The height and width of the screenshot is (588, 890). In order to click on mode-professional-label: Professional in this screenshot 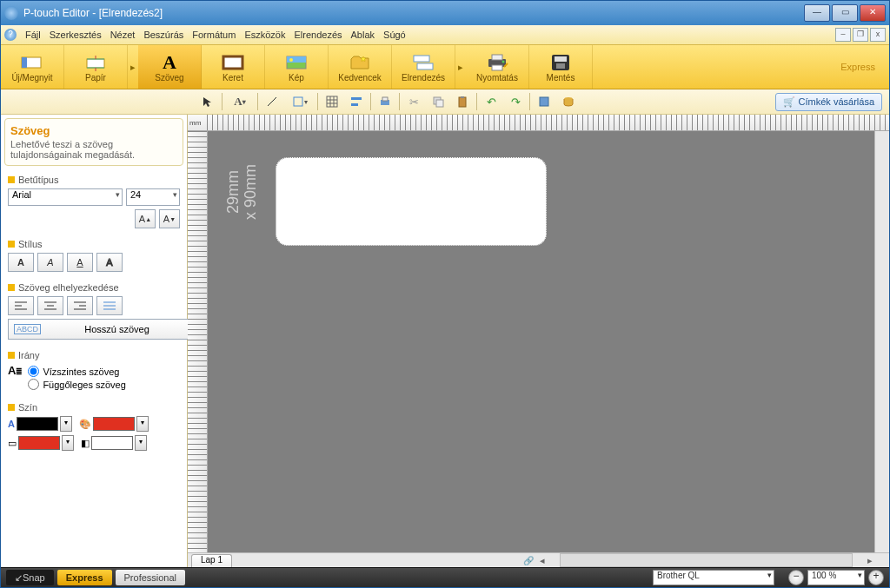, I will do `click(151, 578)`.